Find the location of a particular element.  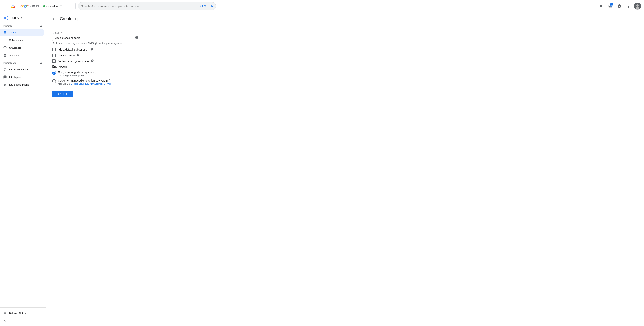

sidebar-item-lite-topics: Lite Topics is located at coordinates (22, 77).